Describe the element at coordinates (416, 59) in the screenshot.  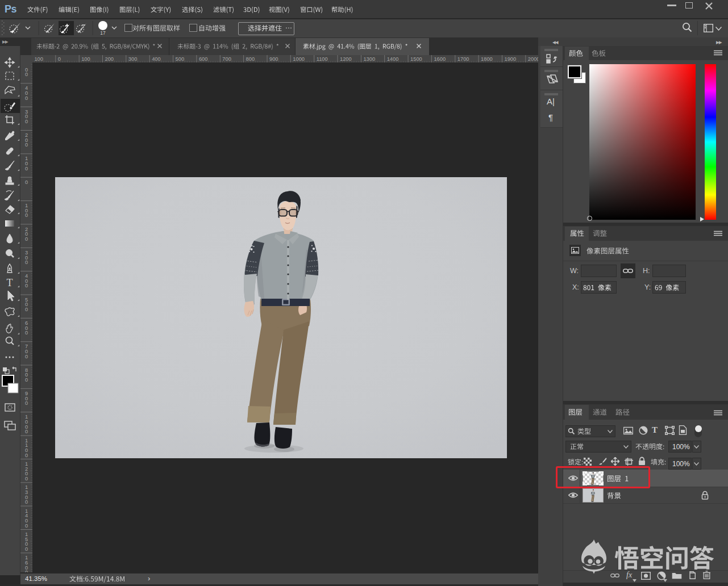
I see `svg-text: 1500` at that location.